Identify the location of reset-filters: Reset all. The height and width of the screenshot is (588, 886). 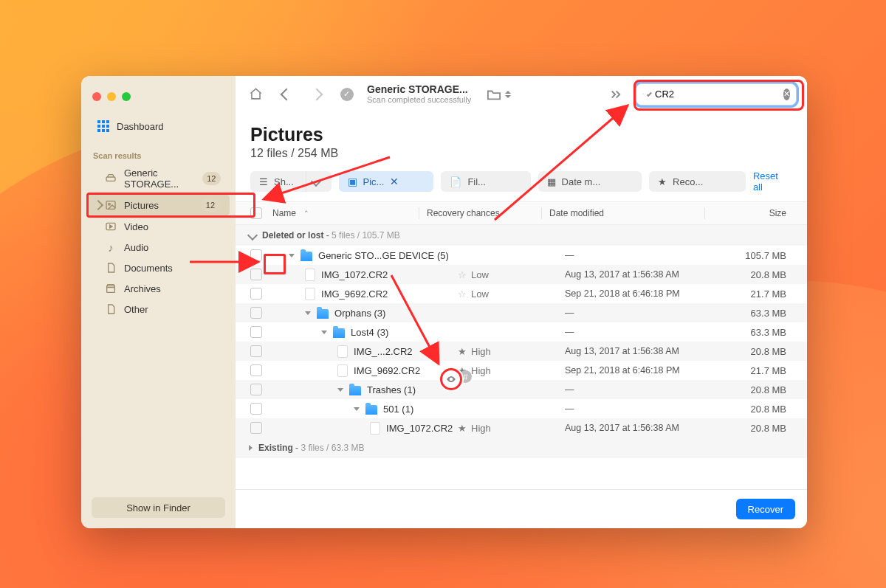
(772, 181).